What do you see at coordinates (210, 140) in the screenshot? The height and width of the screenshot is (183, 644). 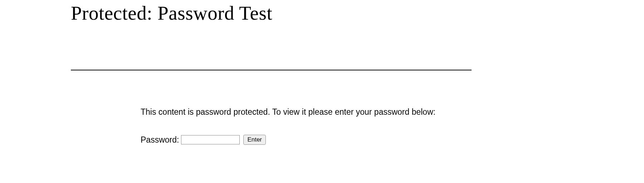 I see `password-input` at bounding box center [210, 140].